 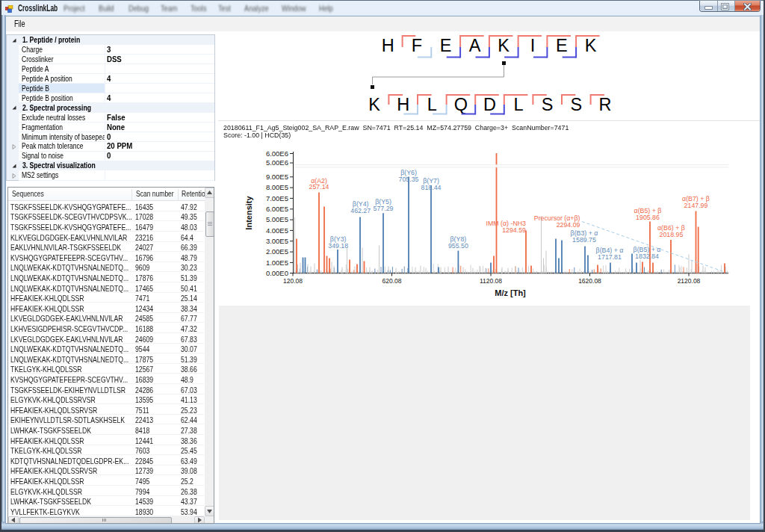 I want to click on svg-text: 620.08, so click(x=392, y=281).